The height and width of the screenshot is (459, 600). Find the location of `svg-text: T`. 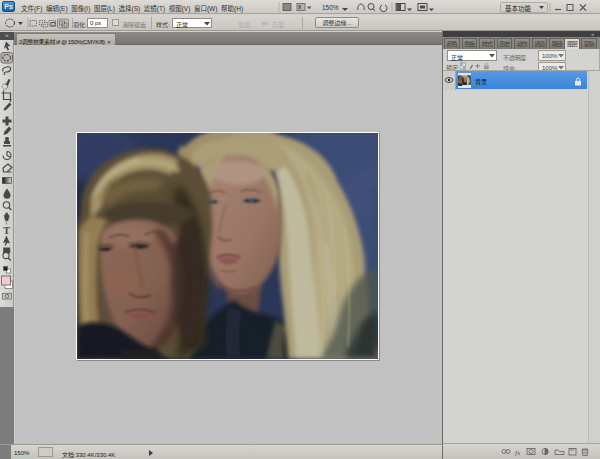

svg-text: T is located at coordinates (6, 230).